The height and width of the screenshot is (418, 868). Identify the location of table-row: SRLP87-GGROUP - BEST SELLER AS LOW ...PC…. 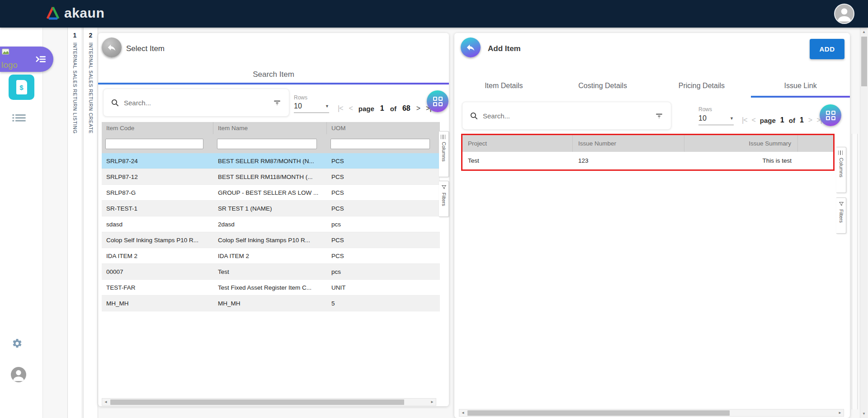
(271, 193).